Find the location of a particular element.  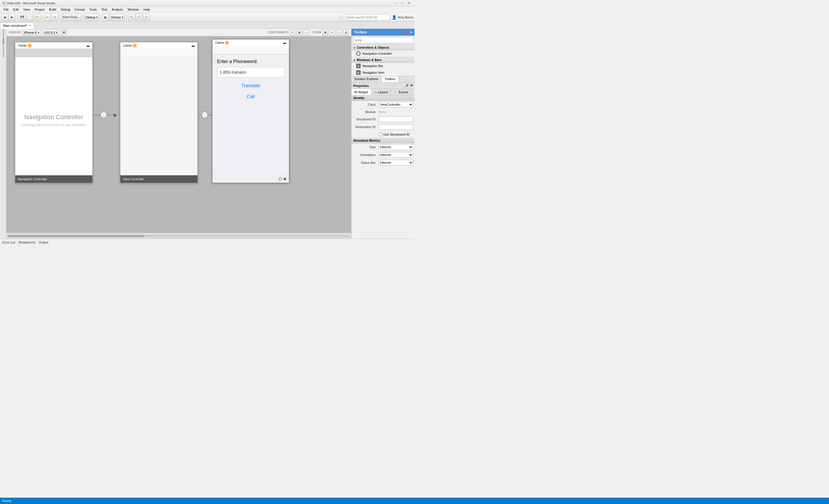

arrow-2: ⬡ ▶ is located at coordinates (203, 115).